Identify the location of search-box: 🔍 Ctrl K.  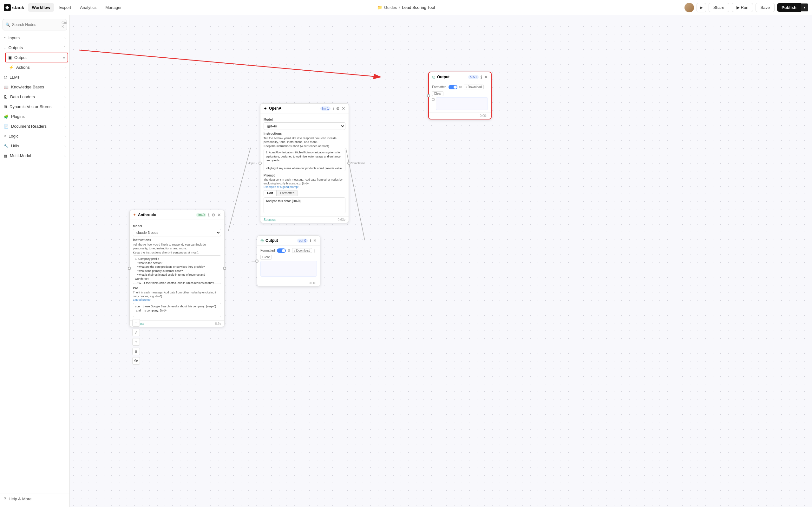
(35, 25).